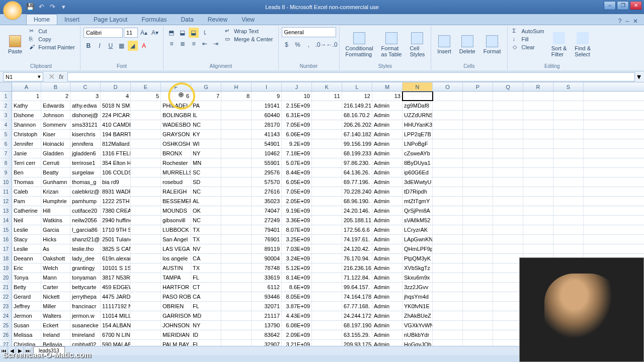 This screenshot has width=644, height=362. I want to click on col-header-Q: Q, so click(508, 86).